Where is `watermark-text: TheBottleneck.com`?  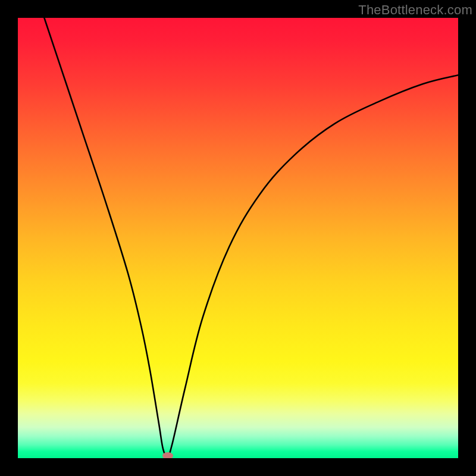 watermark-text: TheBottleneck.com is located at coordinates (415, 10).